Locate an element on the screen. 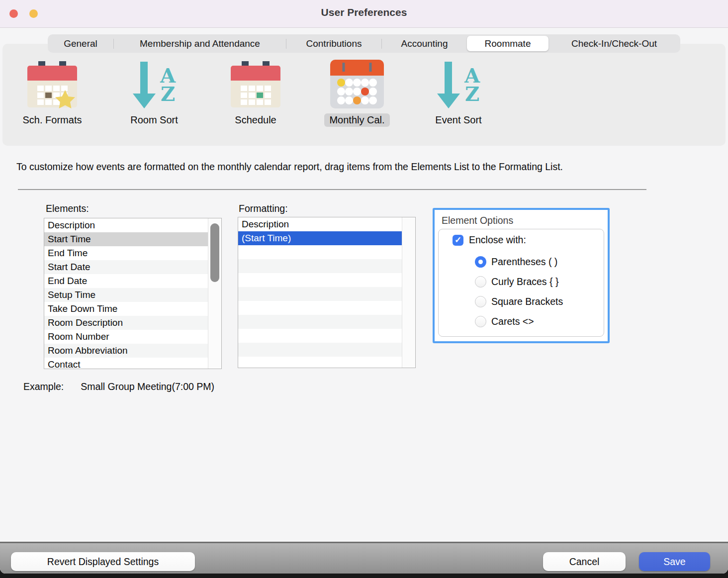 The image size is (728, 578). tab-membership-and-attendance: Membership and Attendance is located at coordinates (200, 44).